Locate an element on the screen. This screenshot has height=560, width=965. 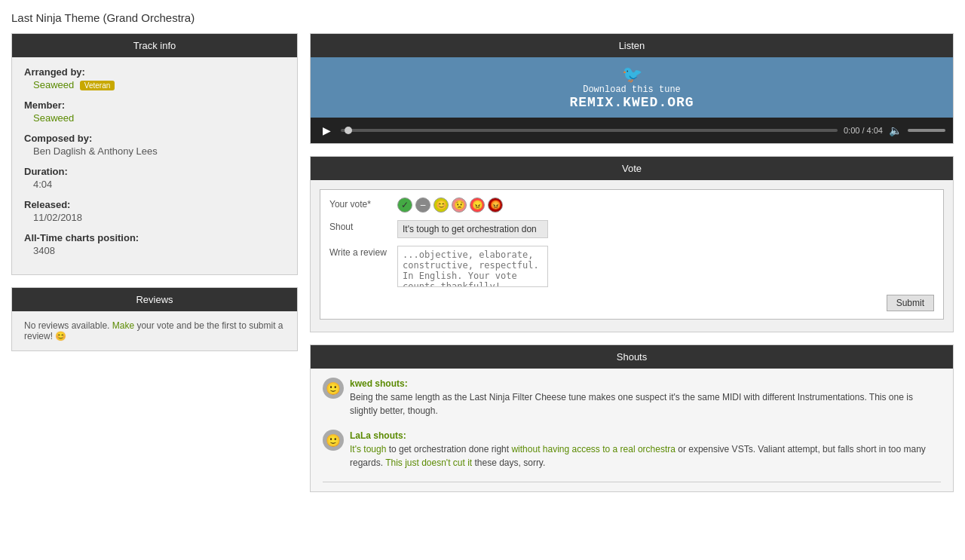
reviews-body: No reviews available. Make your vote and… is located at coordinates (155, 331).